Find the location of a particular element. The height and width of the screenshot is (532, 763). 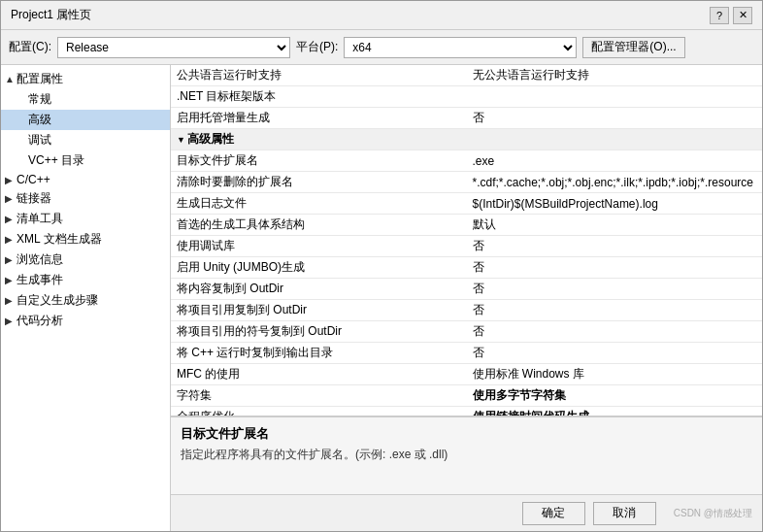

sidebar-item-label: 链接器 is located at coordinates (91, 198).